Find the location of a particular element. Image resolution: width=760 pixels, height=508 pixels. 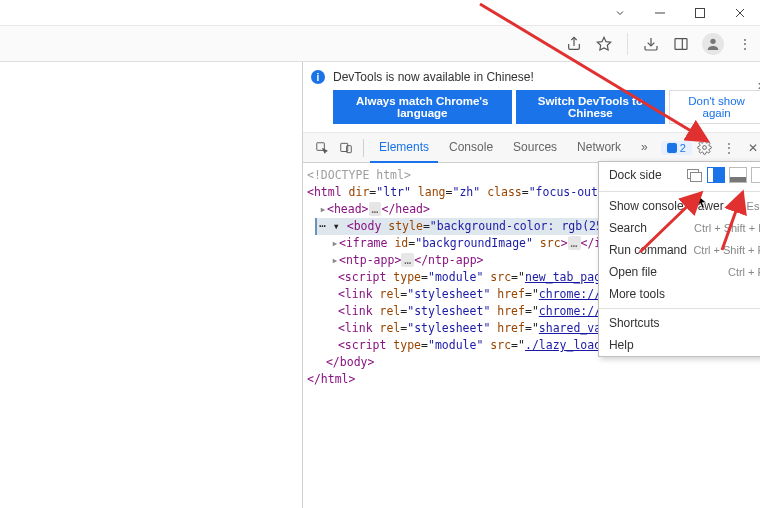

tab-console: Console is located at coordinates (471, 148).